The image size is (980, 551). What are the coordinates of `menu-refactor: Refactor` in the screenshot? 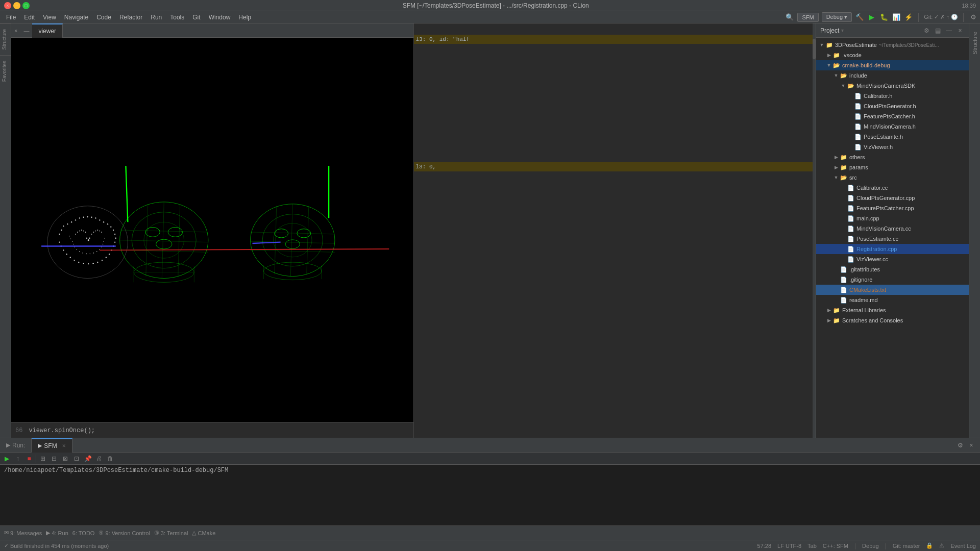 It's located at (131, 17).